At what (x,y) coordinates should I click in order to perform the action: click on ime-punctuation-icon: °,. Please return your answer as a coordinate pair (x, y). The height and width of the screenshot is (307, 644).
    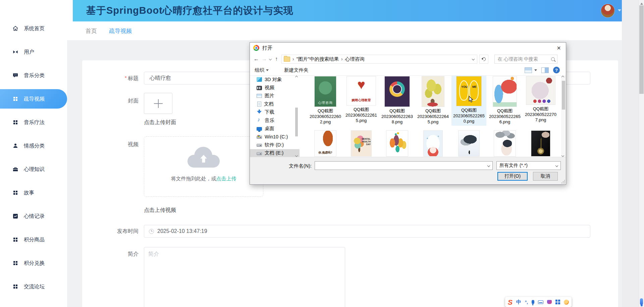
    Looking at the image, I should click on (527, 302).